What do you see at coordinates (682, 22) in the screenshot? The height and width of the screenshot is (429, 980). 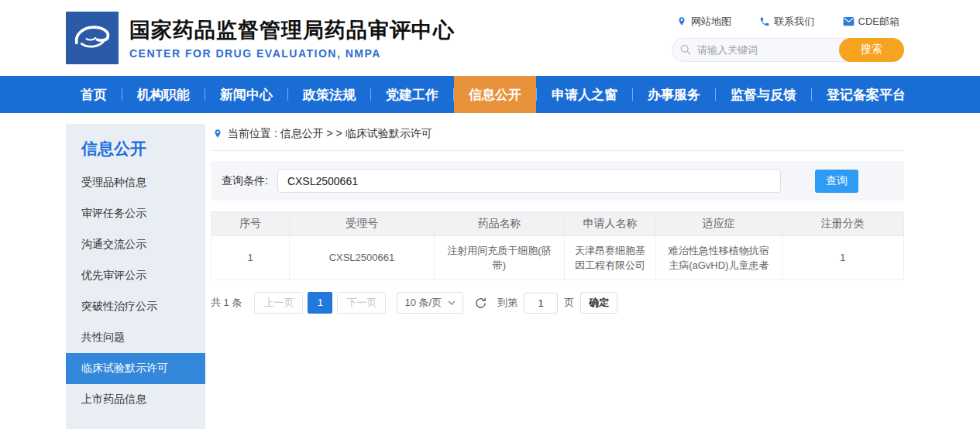 I see `map-pin-icon` at bounding box center [682, 22].